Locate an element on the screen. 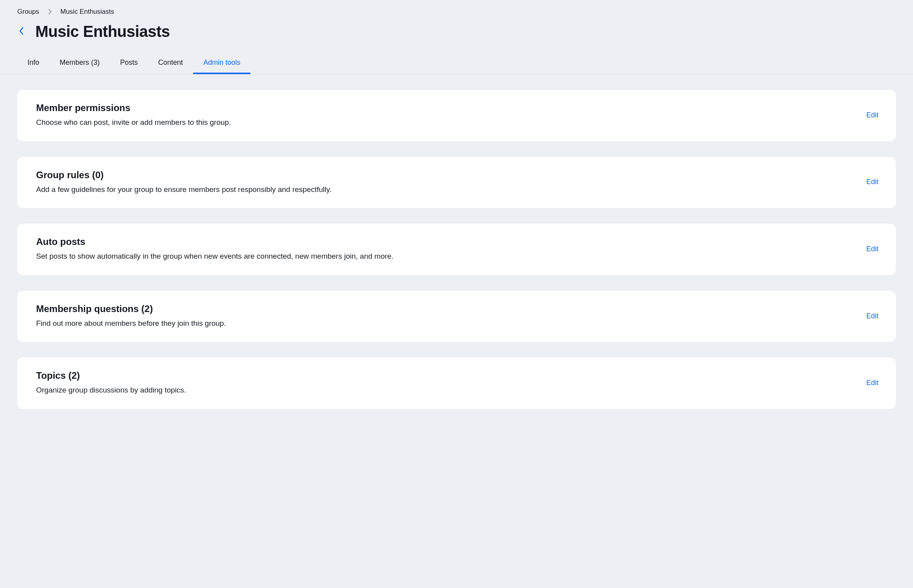 Image resolution: width=913 pixels, height=588 pixels. chevron-left-icon is located at coordinates (22, 32).